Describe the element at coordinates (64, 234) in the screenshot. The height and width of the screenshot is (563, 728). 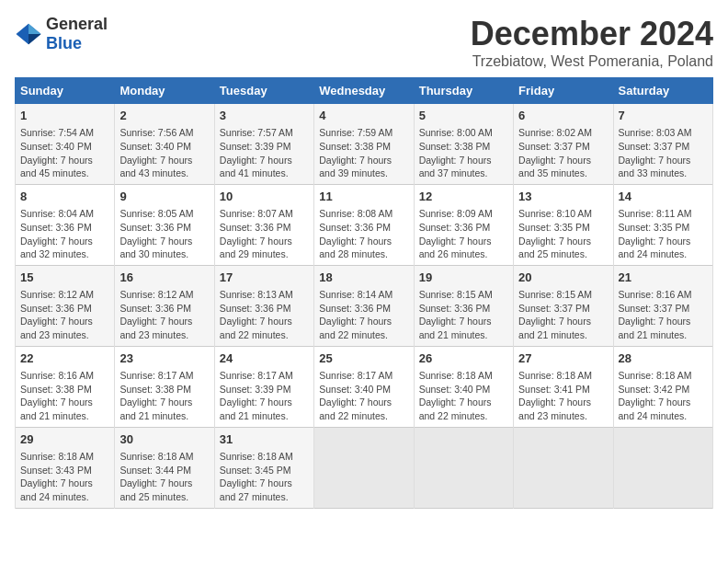
I see `cell-content: Sunrise: 8:04 AMSunset: 3:36 PMDaylight:…` at that location.